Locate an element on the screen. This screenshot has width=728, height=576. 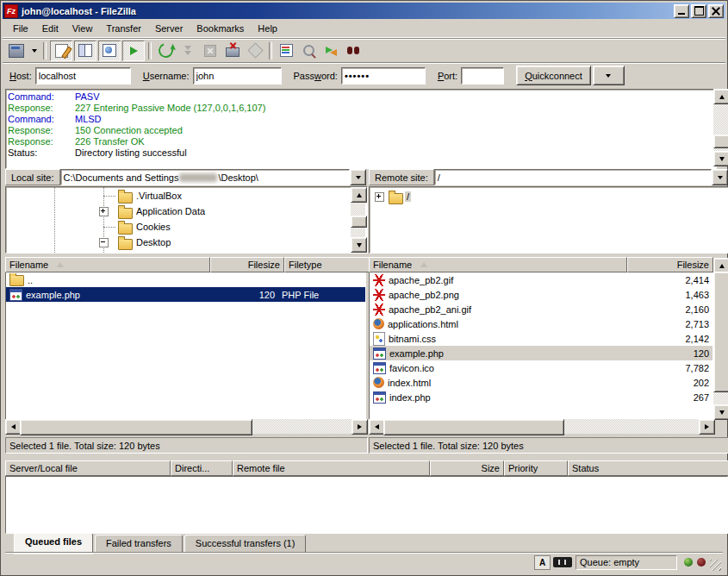
find-files-button is located at coordinates (353, 51).